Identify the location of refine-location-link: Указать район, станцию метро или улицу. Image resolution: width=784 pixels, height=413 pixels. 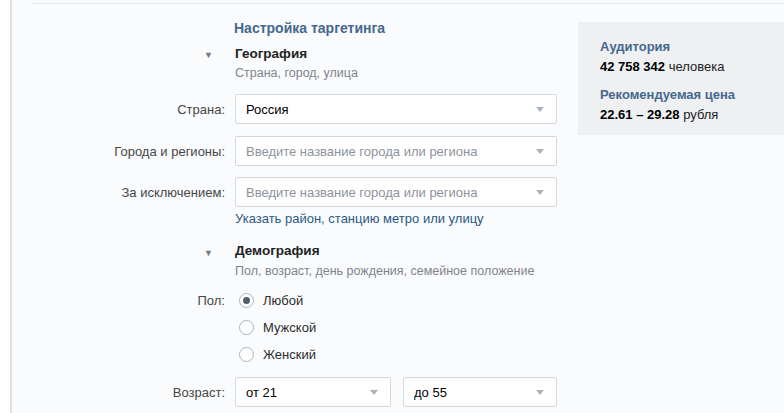
(360, 218).